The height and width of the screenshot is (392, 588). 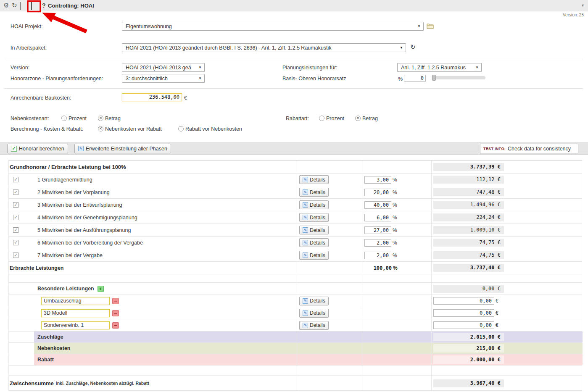 I want to click on phase-label: 2 Mitwirken bei der Vorplanung, so click(x=166, y=192).